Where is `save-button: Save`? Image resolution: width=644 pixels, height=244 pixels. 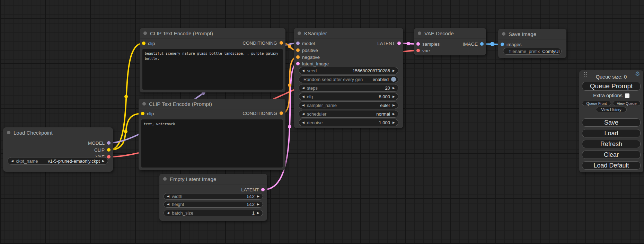
save-button: Save is located at coordinates (611, 123).